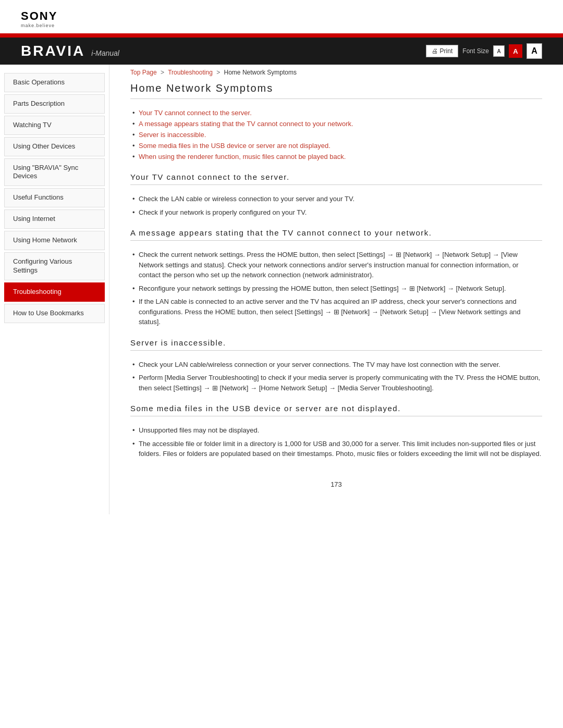  Describe the element at coordinates (235, 146) in the screenshot. I see `link-media-files: Some media files in the USB device or se…` at that location.